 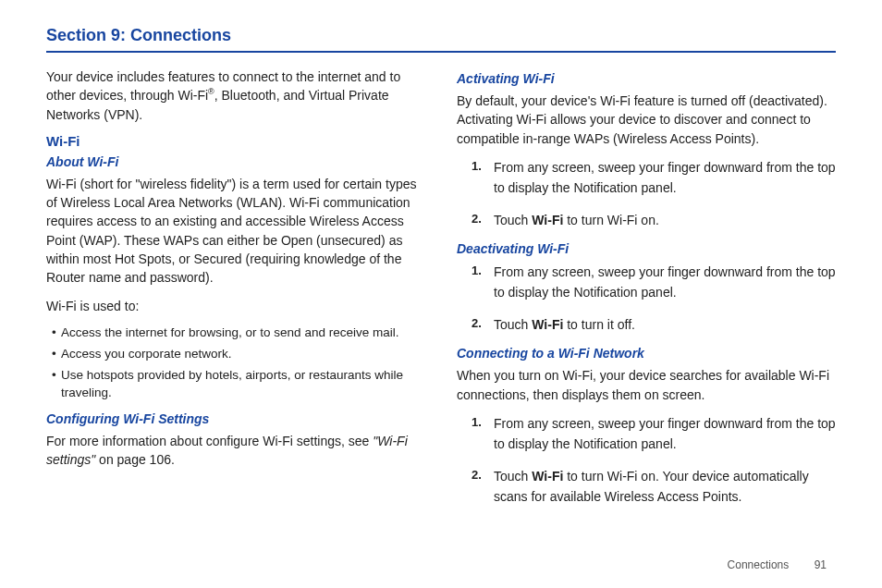 I want to click on list-item: Access you corporate network., so click(x=239, y=355).